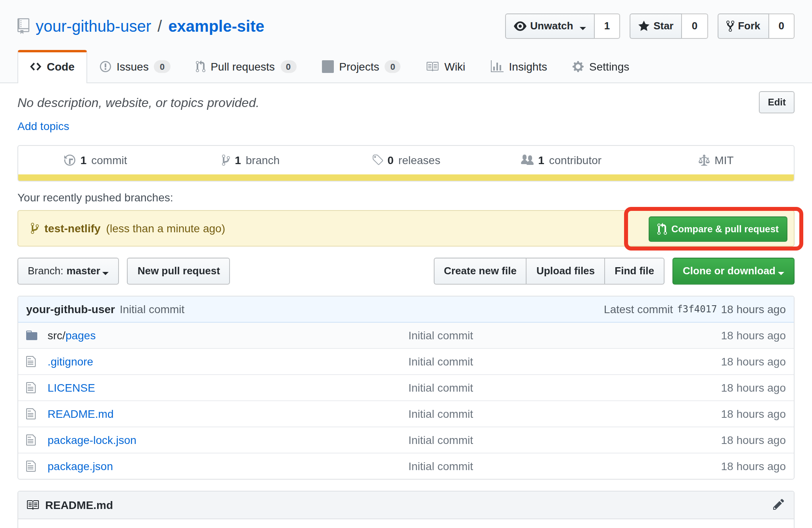  What do you see at coordinates (71, 309) in the screenshot?
I see `commit-author-link: your-github-user` at bounding box center [71, 309].